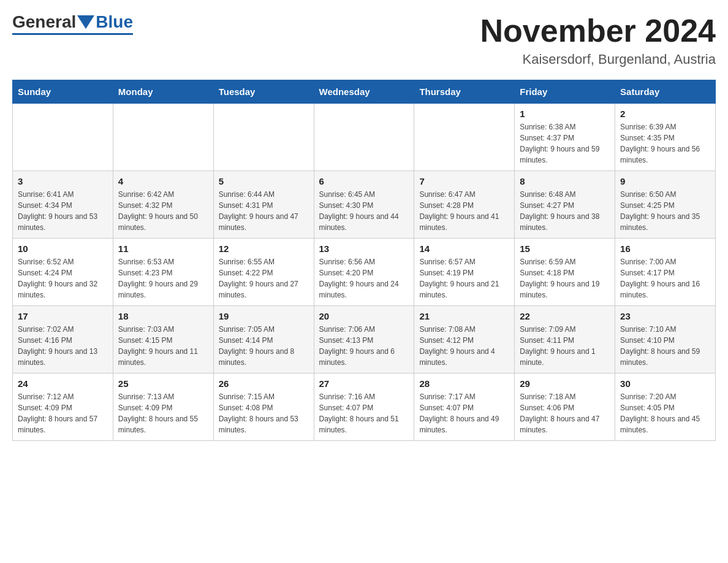 The width and height of the screenshot is (728, 563). Describe the element at coordinates (665, 137) in the screenshot. I see `calendar-cell-w1-d6: 2Sunrise: 6:39 AMSunset: 4:35 PMDaylight…` at that location.